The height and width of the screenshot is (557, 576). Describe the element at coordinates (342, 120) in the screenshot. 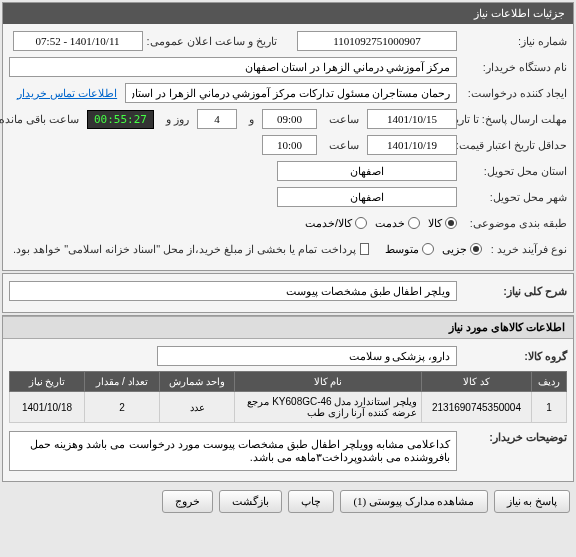

I see `time-label-1: ساعت` at that location.